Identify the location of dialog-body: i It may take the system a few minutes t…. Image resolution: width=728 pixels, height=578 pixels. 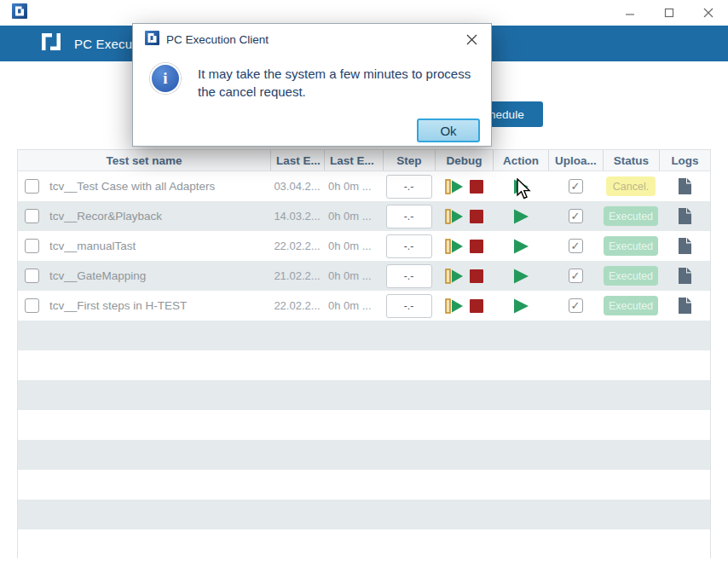
(312, 78).